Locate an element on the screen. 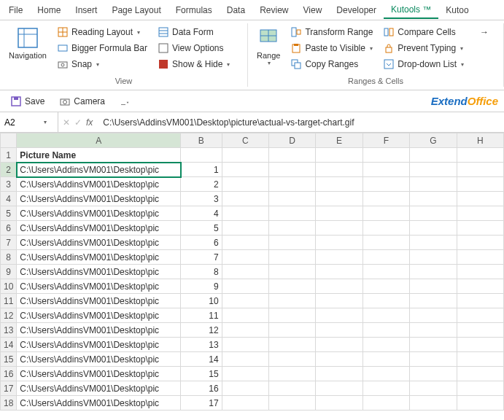 The width and height of the screenshot is (504, 420). cell: 9 is located at coordinates (201, 287).